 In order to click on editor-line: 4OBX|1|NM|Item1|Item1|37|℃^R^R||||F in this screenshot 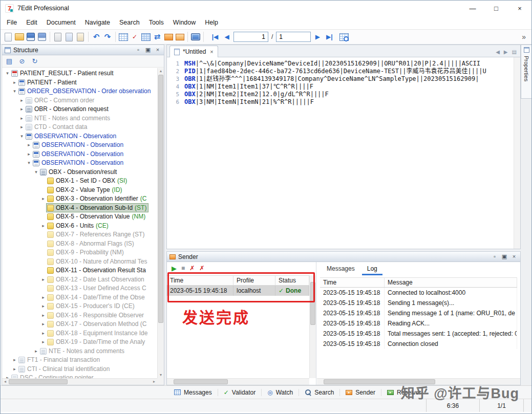, I will do `click(340, 87)`.